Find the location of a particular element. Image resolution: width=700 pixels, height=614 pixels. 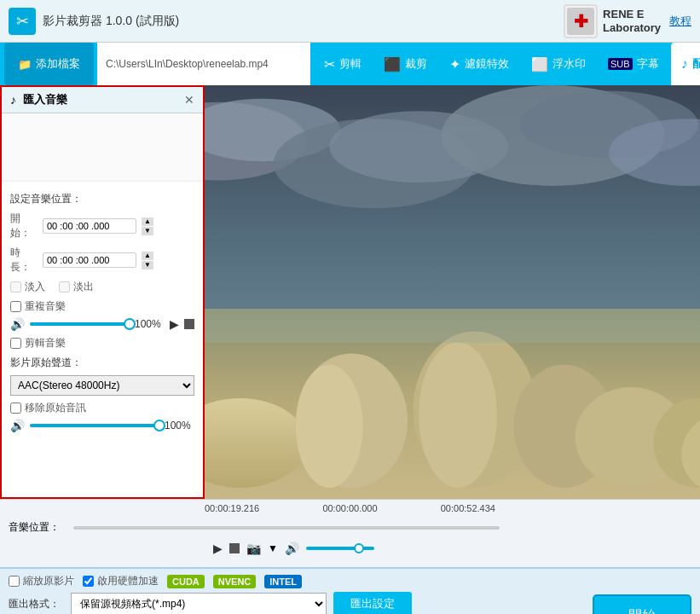

repeat-checkbox is located at coordinates (15, 307).